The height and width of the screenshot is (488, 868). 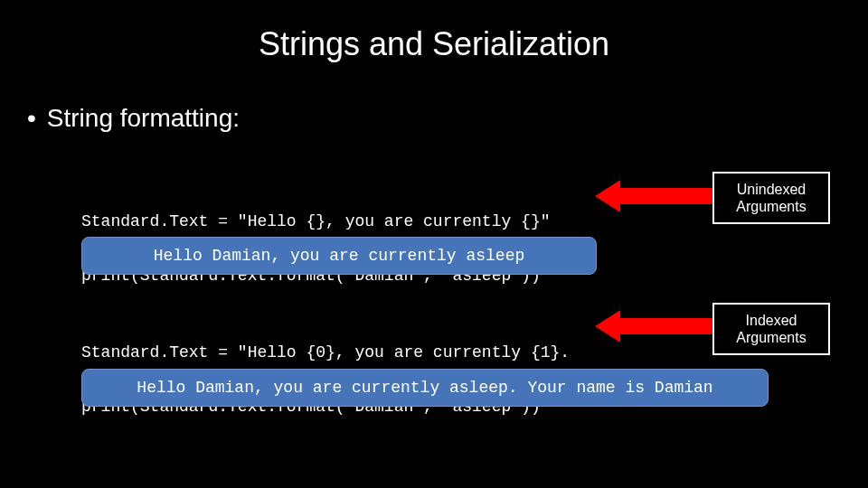 What do you see at coordinates (771, 320) in the screenshot?
I see `label-line: Indexed` at bounding box center [771, 320].